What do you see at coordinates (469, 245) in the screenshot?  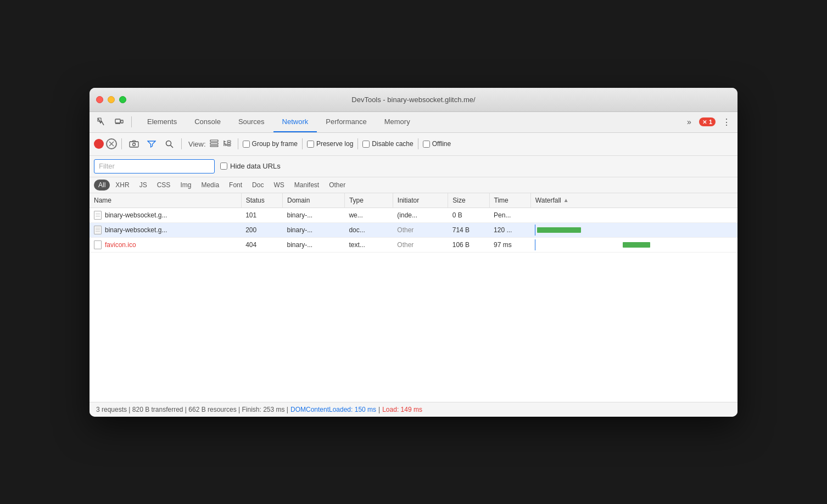 I see `td-size: 106 B` at bounding box center [469, 245].